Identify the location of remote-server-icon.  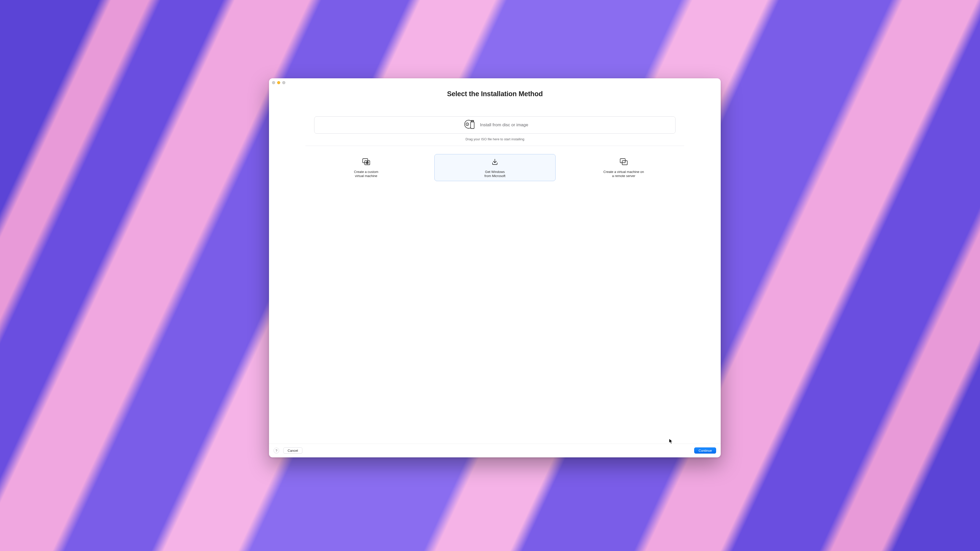
(624, 163).